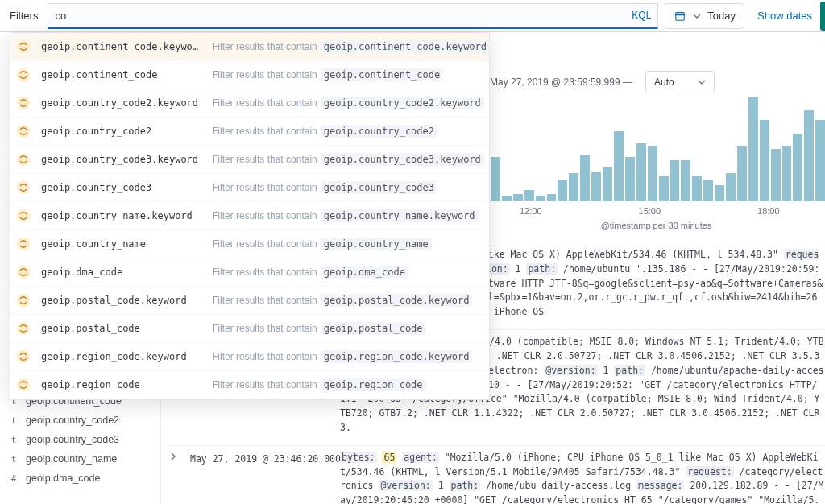 This screenshot has width=825, height=504. Describe the element at coordinates (680, 82) in the screenshot. I see `interval-select: Auto` at that location.